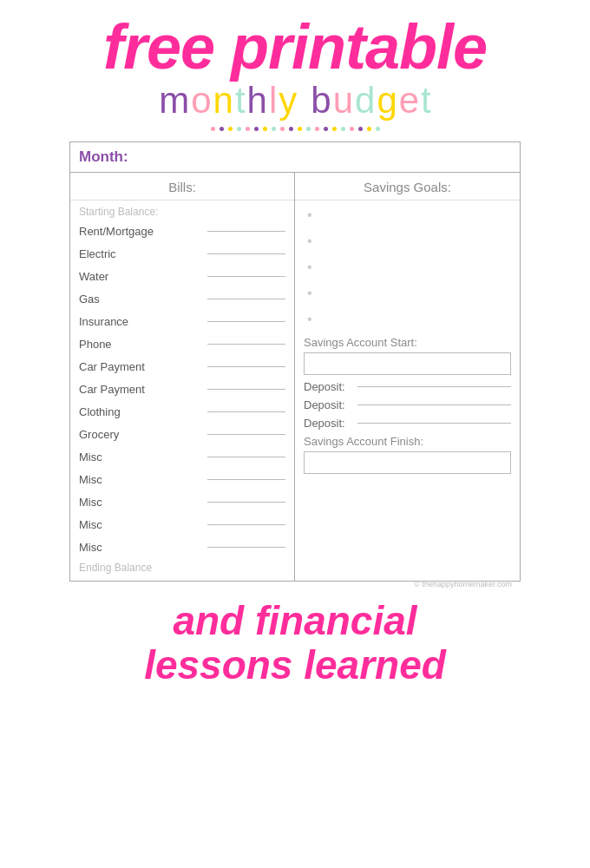 The image size is (590, 868). What do you see at coordinates (295, 128) in the screenshot?
I see `dots-decoration` at bounding box center [295, 128].